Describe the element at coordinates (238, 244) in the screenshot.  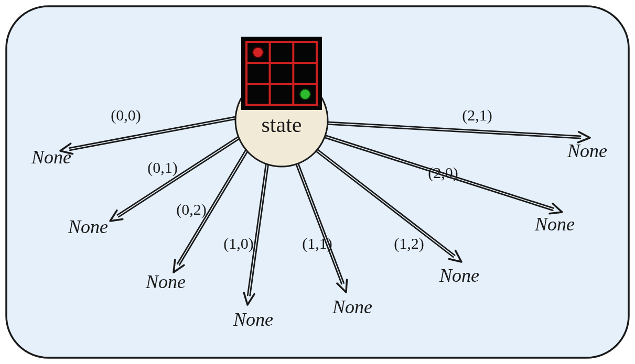
I see `edge-label-3: (1,0)` at that location.